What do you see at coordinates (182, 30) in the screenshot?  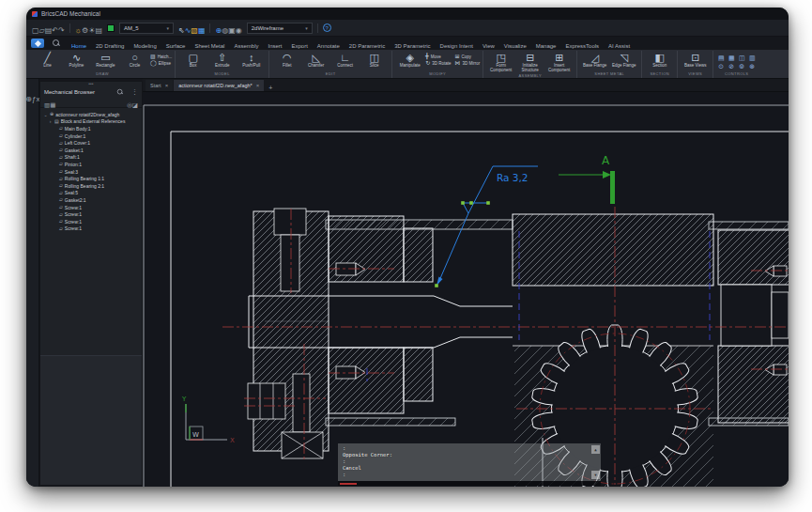 I see `qat-draw-icon: ⇖` at bounding box center [182, 30].